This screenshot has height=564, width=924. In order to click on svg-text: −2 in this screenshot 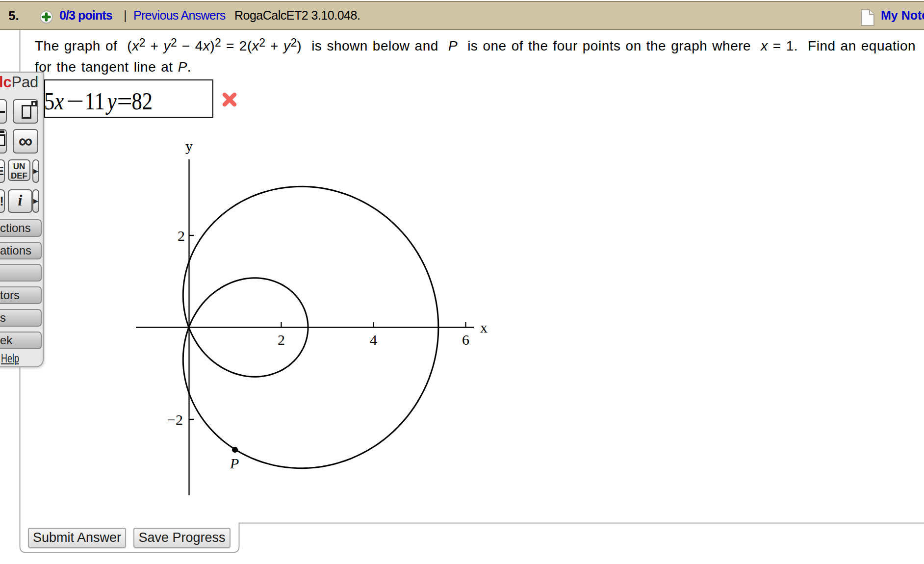, I will do `click(175, 420)`.